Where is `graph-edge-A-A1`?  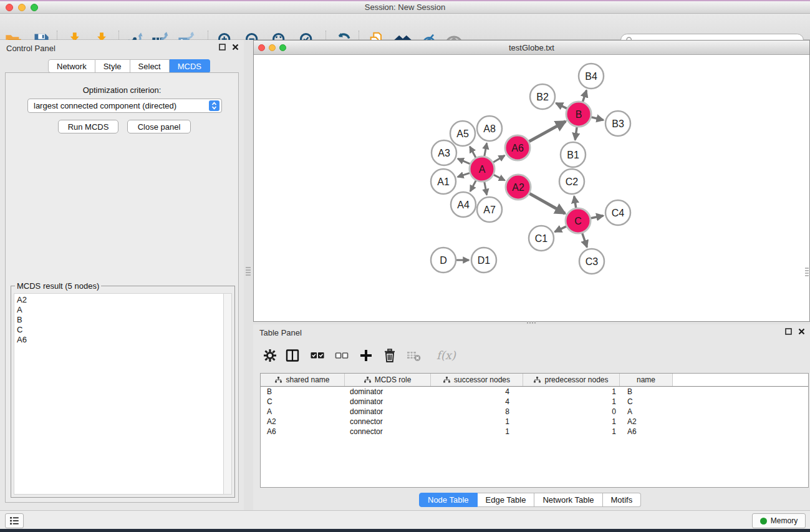 graph-edge-A-A1 is located at coordinates (464, 175).